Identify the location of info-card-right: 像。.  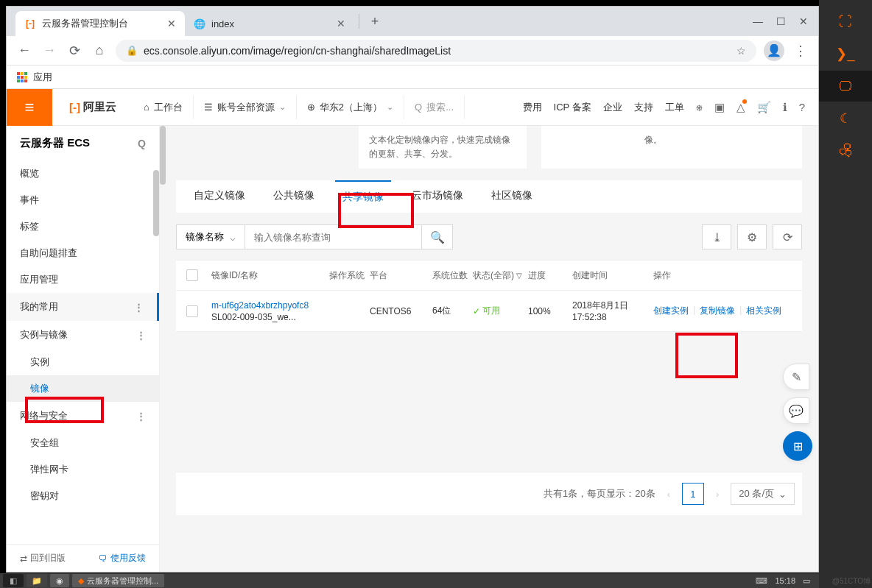
(672, 147).